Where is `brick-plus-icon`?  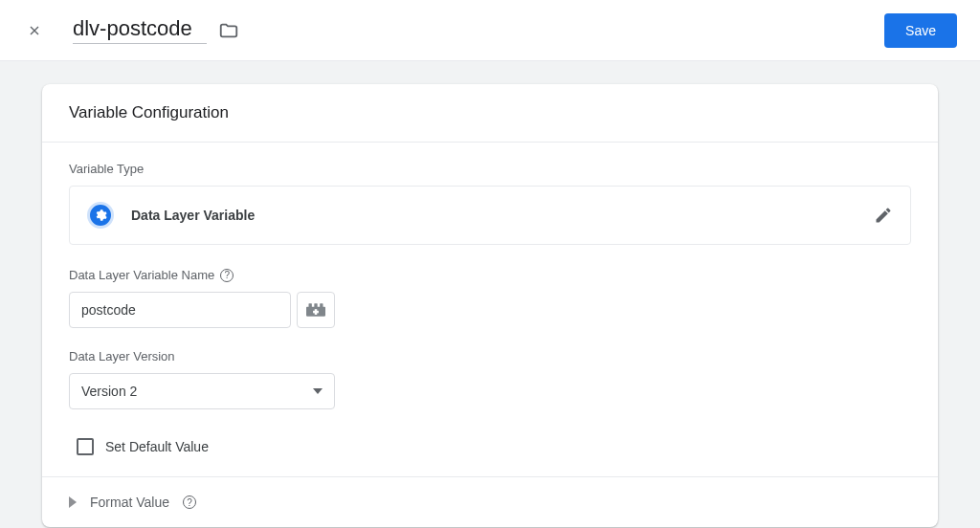
brick-plus-icon is located at coordinates (316, 310).